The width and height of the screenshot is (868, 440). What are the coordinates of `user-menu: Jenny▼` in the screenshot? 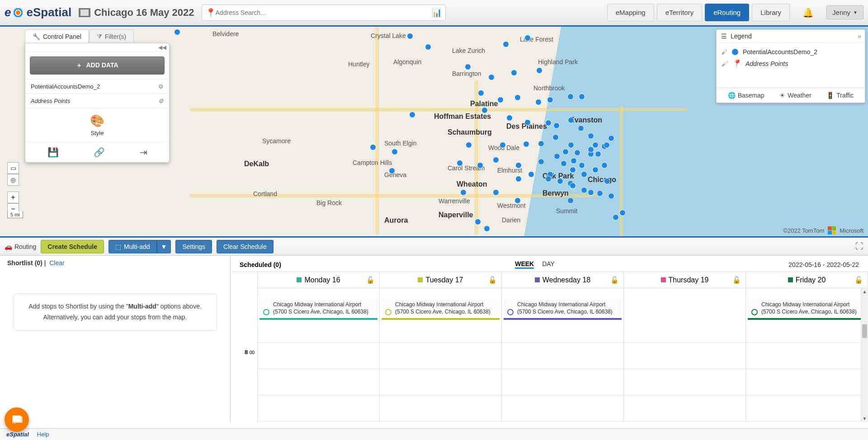 It's located at (845, 13).